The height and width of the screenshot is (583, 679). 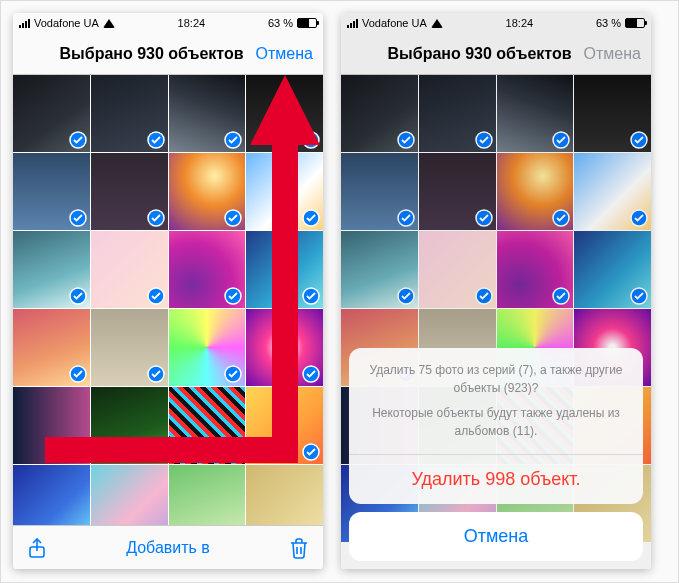 What do you see at coordinates (280, 23) in the screenshot?
I see `battery-percent-label: 63 %` at bounding box center [280, 23].